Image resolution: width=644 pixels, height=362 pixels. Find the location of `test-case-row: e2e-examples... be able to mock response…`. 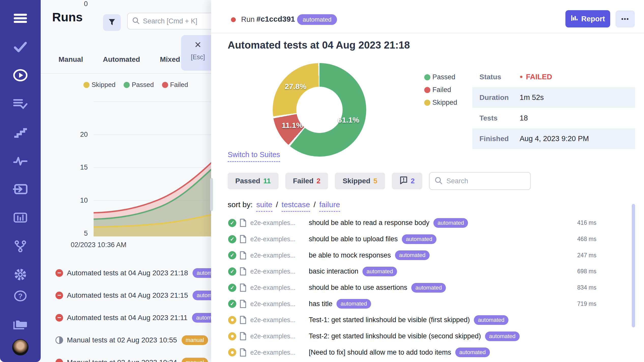

test-case-row: e2e-examples... be able to mock response… is located at coordinates (410, 255).